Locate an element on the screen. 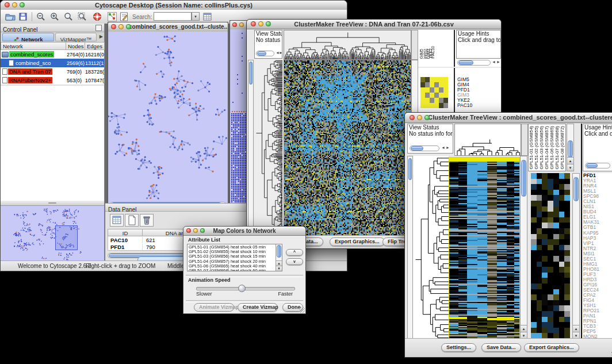 This screenshot has height=364, width=612. main-title-bar: Cytoscape Desktop (Session Name: collins… is located at coordinates (174, 6).